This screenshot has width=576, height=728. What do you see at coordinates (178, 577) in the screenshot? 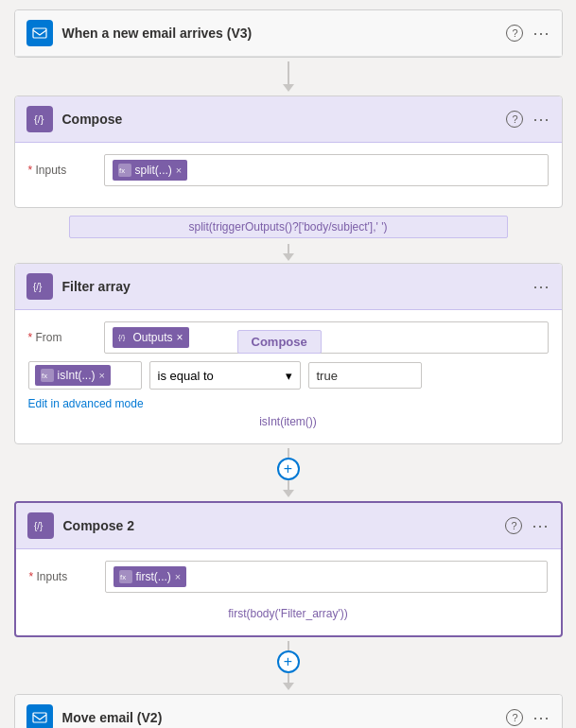
I see `compose2-token-close: ×` at bounding box center [178, 577].